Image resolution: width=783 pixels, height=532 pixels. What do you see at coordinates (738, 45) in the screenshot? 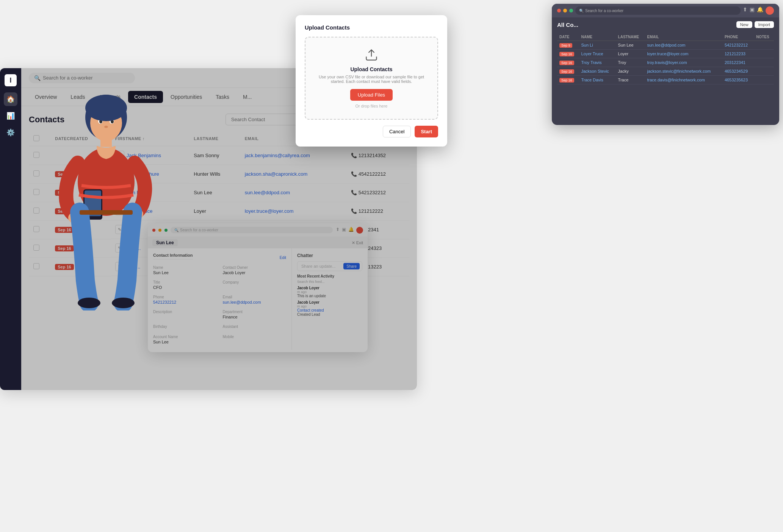
I see `bg-row-phone: 5421232212` at bounding box center [738, 45].